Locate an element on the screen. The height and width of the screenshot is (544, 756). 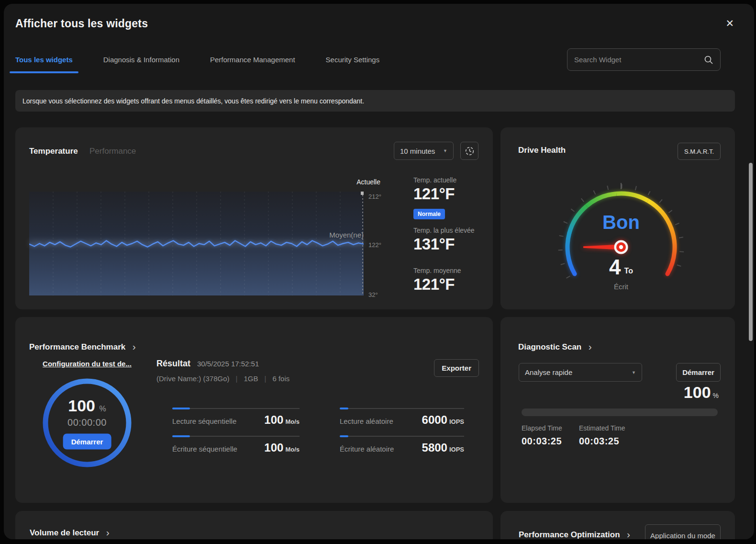
health-status: Bon is located at coordinates (621, 222).